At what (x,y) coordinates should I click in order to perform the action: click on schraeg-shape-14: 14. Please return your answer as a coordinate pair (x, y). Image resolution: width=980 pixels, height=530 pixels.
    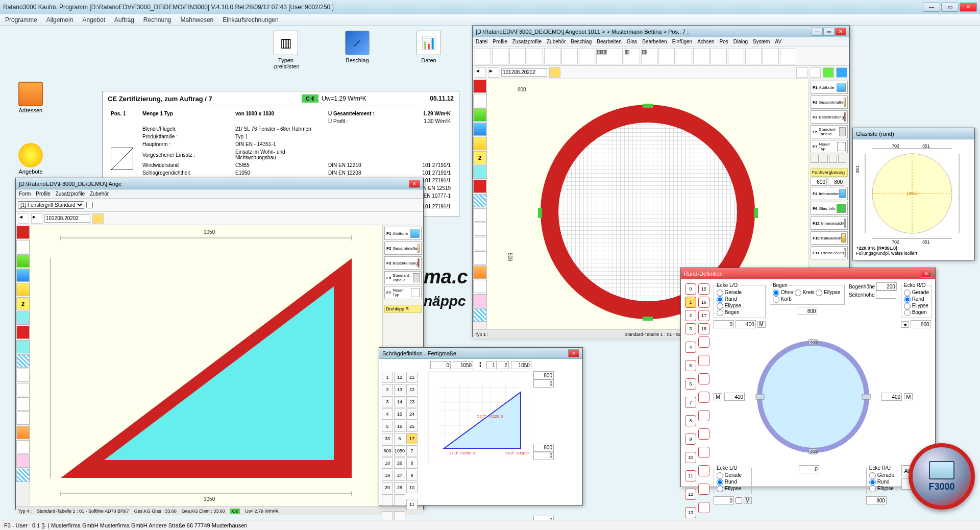
    Looking at the image, I should click on (400, 402).